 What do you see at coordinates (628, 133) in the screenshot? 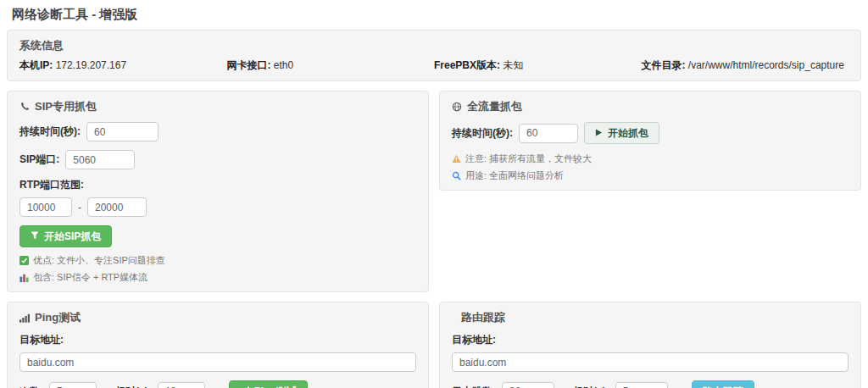
I see `start-full-capture-label: 开始抓包` at bounding box center [628, 133].